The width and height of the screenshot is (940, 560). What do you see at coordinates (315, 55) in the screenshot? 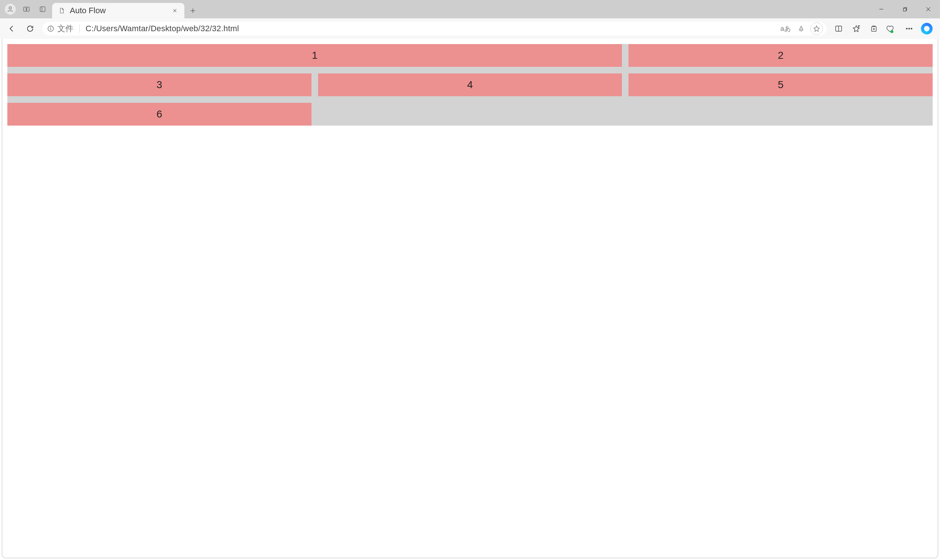
I see `grid-cell: 1` at bounding box center [315, 55].